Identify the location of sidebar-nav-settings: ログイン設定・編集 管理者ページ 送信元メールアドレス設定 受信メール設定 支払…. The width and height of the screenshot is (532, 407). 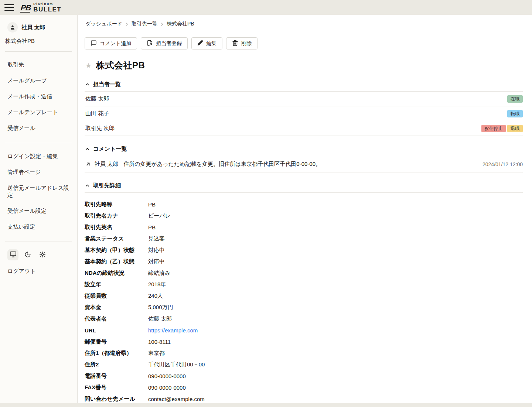
(38, 190).